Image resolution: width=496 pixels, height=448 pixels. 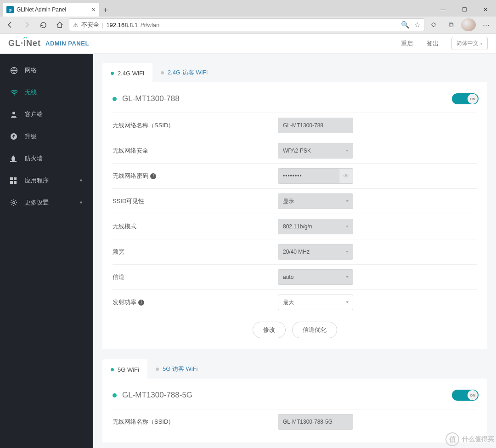 I want to click on tab-24g-guest: 2.4G 访客 WiFi, so click(x=184, y=73).